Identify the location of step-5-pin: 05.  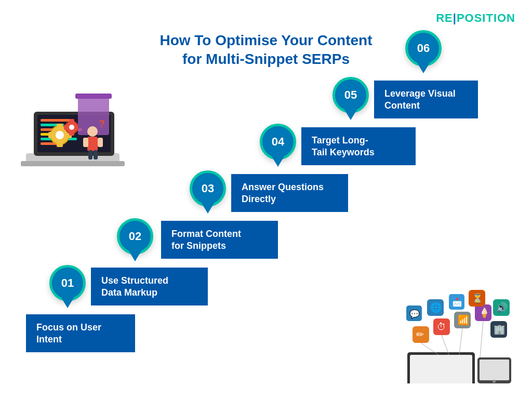
(351, 95).